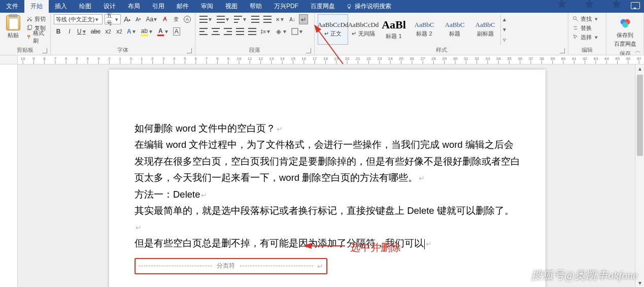 The width and height of the screenshot is (644, 287). Describe the element at coordinates (327, 129) in the screenshot. I see `doc-paragraph: 如何删除 word 文件中的空白页？↵` at that location.